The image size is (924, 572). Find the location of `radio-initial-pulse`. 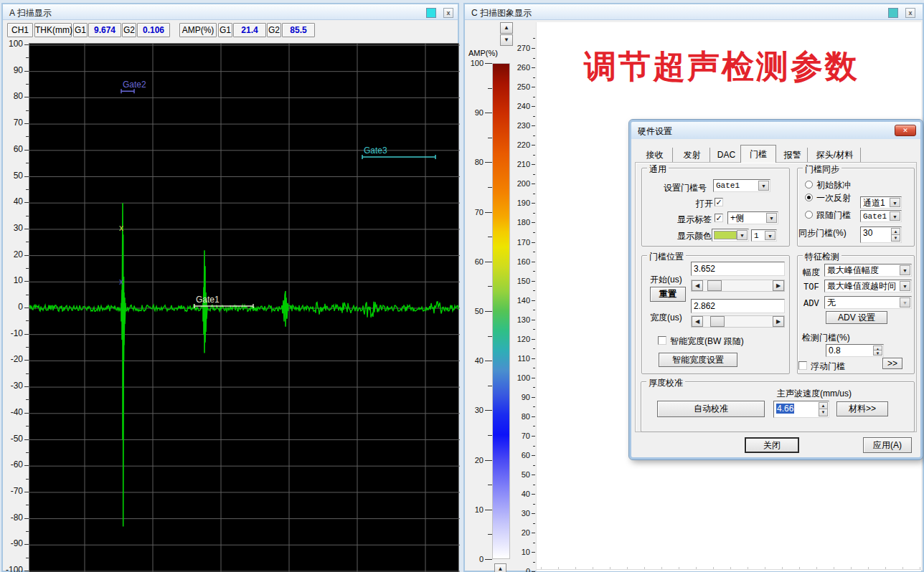

radio-initial-pulse is located at coordinates (809, 185).